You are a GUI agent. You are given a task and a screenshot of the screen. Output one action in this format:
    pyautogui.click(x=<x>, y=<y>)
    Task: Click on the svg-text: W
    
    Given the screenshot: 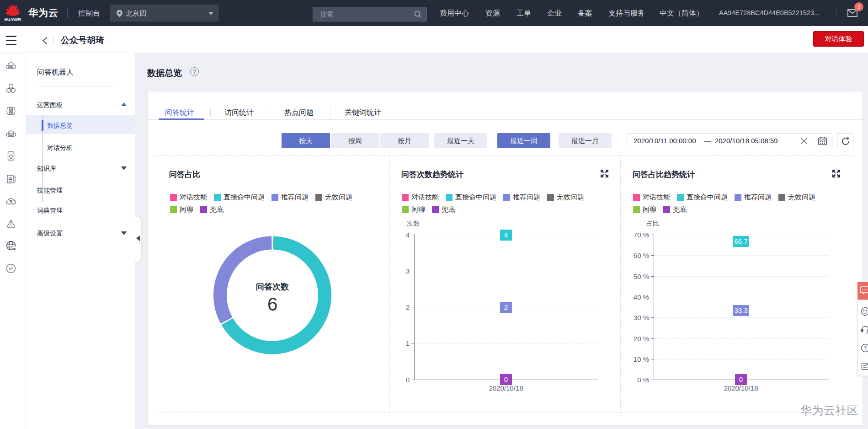 What is the action you would take?
    pyautogui.click(x=14, y=249)
    